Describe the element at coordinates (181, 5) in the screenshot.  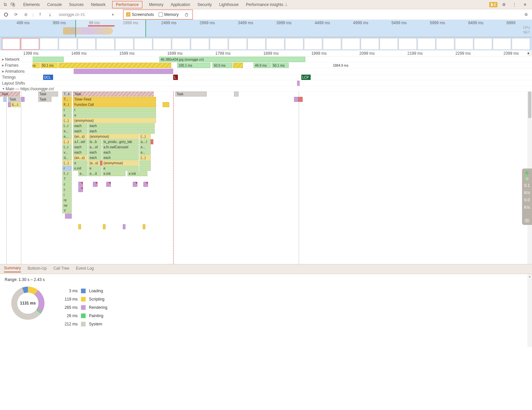
I see `tab-application: Application` at that location.